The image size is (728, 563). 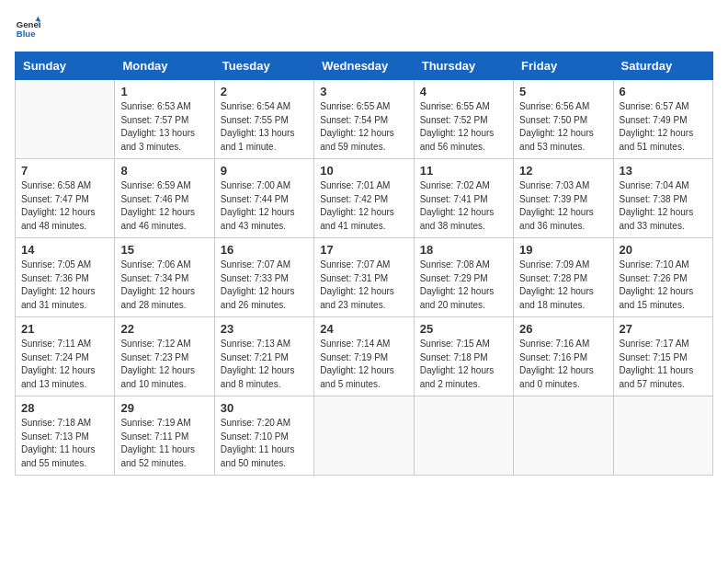 I want to click on day-info: Sunrise: 6:56 AM Sunset: 7:50 PM Dayligh…, so click(x=563, y=127).